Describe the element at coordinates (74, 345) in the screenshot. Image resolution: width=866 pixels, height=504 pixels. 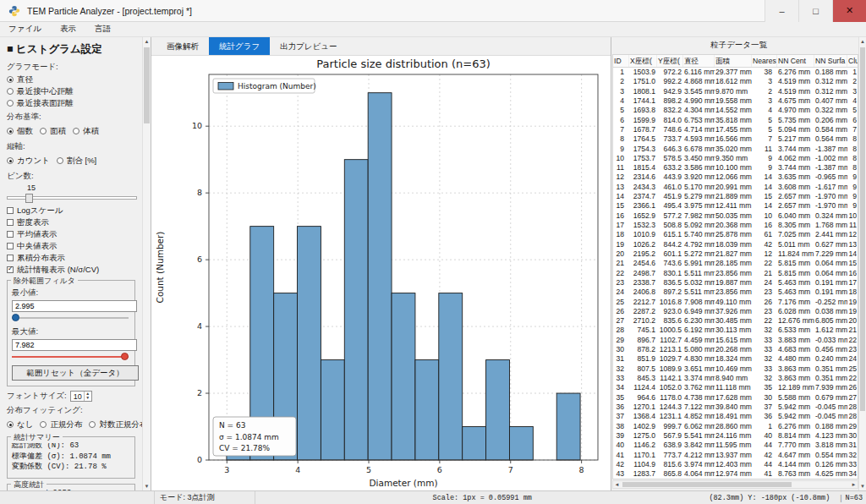
I see `max-value-input` at that location.